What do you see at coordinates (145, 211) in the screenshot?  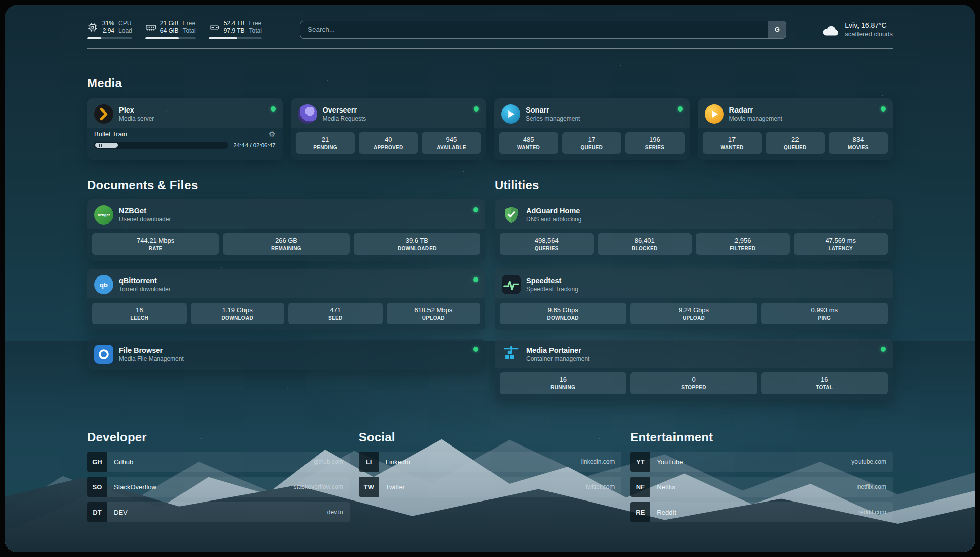 I see `nzbget-title: NZBGet` at bounding box center [145, 211].